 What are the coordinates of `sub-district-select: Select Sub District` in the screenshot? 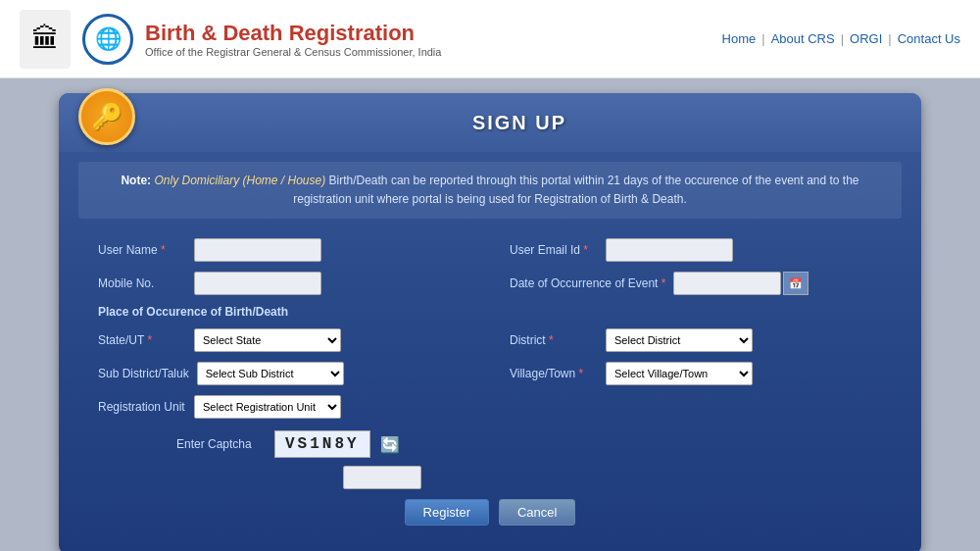 It's located at (270, 374).